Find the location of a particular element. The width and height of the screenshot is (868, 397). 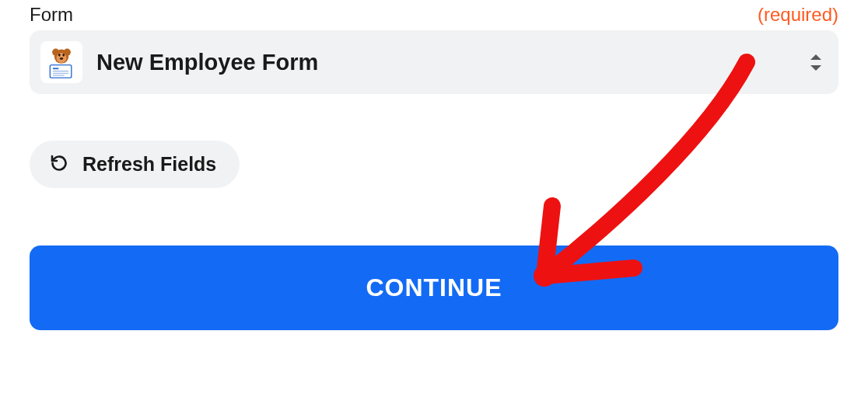

refresh-fields-label: Refresh Fields is located at coordinates (149, 165).